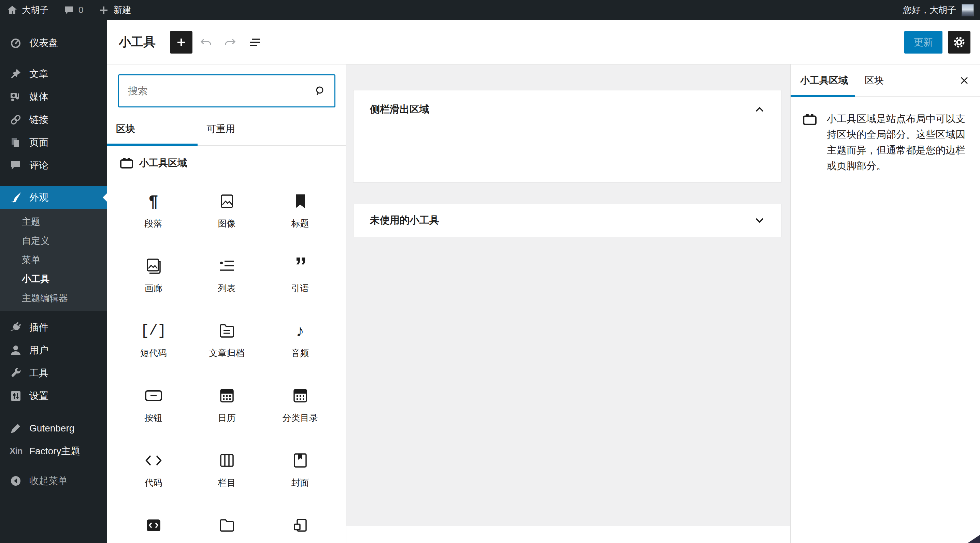 The width and height of the screenshot is (980, 543). I want to click on block-heading: 标题, so click(300, 203).